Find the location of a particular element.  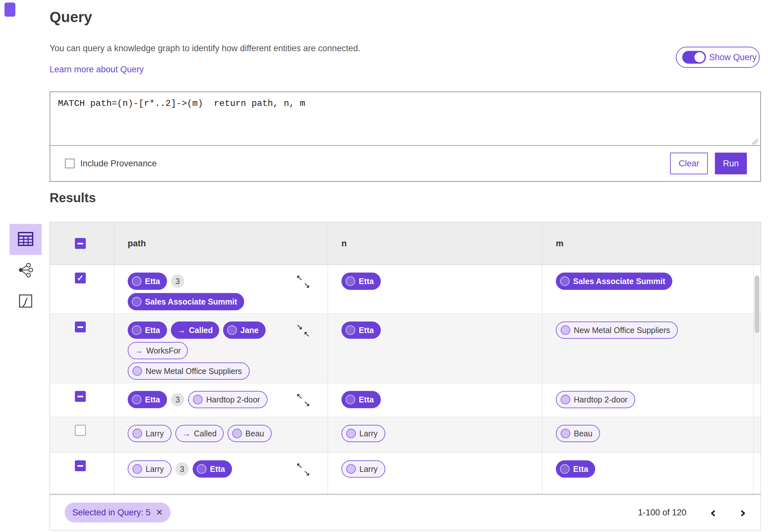

column-header-m: m is located at coordinates (648, 243).